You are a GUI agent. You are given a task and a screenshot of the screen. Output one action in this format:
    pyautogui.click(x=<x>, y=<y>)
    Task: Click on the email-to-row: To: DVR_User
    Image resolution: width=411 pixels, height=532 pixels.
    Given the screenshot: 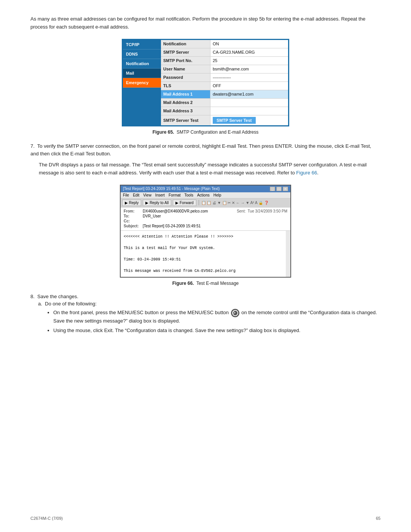 What is the action you would take?
    pyautogui.click(x=206, y=216)
    